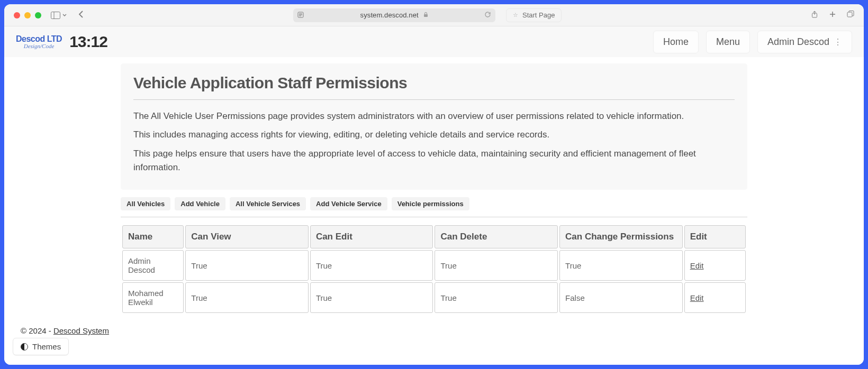 This screenshot has height=369, width=868. What do you see at coordinates (372, 237) in the screenshot?
I see `col-can-edit: Can Edit` at bounding box center [372, 237].